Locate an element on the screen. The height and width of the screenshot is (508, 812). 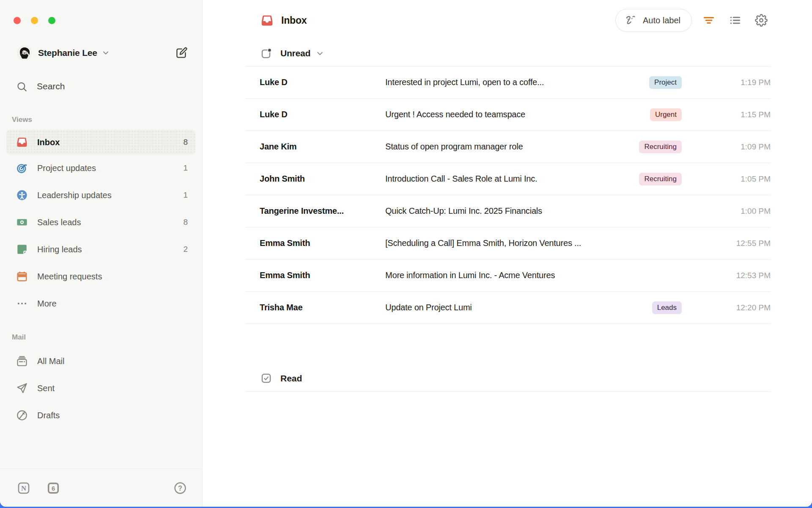
views-nav: Inbox 8 Project updates 1 is located at coordinates (101, 224).